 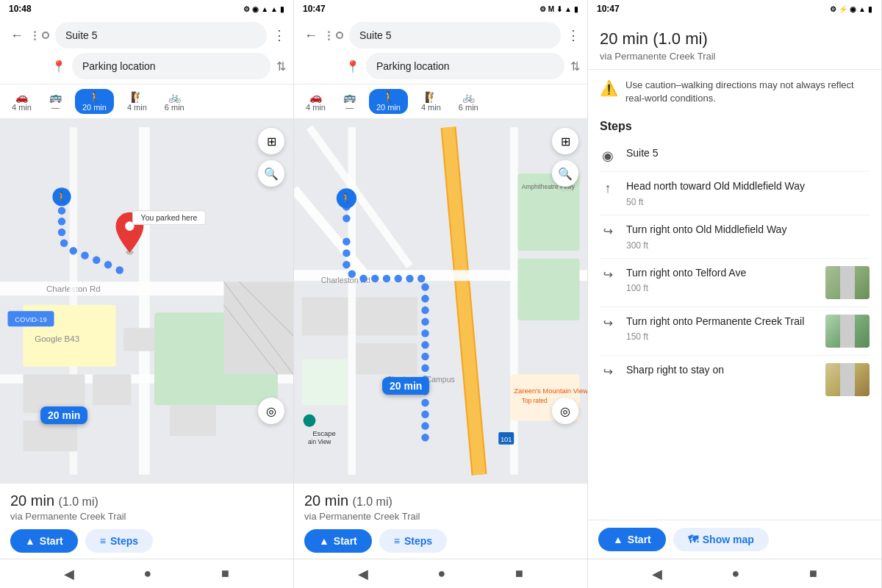 What do you see at coordinates (657, 574) in the screenshot?
I see `back-nav-3: ◀` at bounding box center [657, 574].